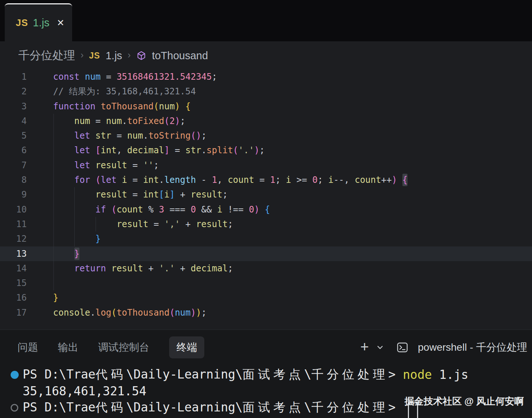  I want to click on code-line: 5 let str = num.toString();, so click(266, 136).